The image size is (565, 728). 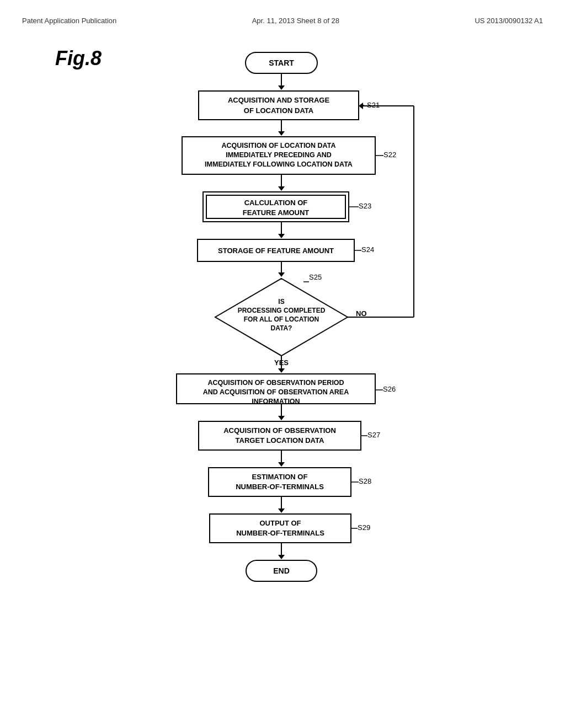 I want to click on svg-text: OUTPUT OF, so click(x=280, y=523).